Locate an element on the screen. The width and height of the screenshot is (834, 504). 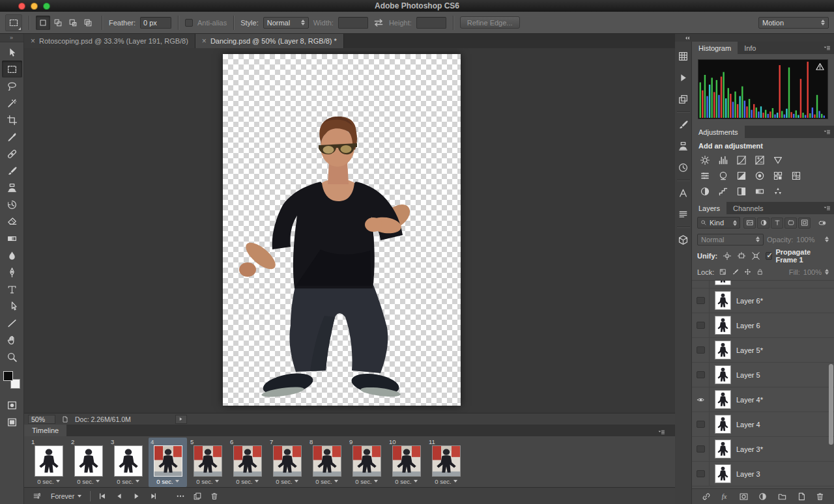
color-balance-adjustment-button is located at coordinates (723, 176).